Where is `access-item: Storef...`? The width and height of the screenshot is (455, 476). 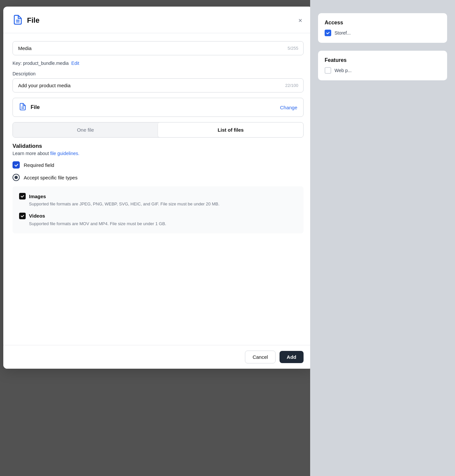 access-item: Storef... is located at coordinates (383, 33).